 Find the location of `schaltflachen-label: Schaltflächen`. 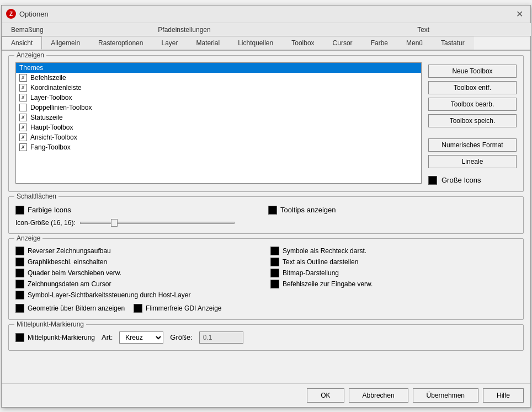

schaltflachen-label: Schaltflächen is located at coordinates (36, 196).